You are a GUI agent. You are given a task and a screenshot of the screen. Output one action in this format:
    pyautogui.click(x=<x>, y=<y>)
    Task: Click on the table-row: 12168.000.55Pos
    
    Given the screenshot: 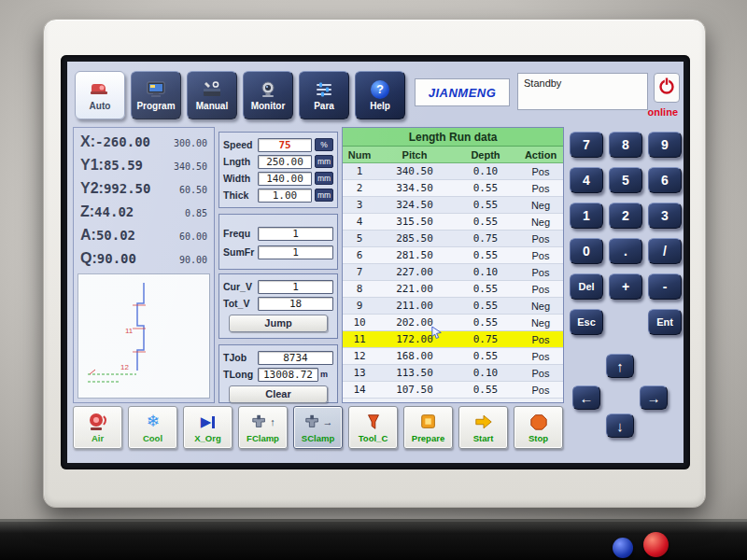 What is the action you would take?
    pyautogui.click(x=453, y=357)
    